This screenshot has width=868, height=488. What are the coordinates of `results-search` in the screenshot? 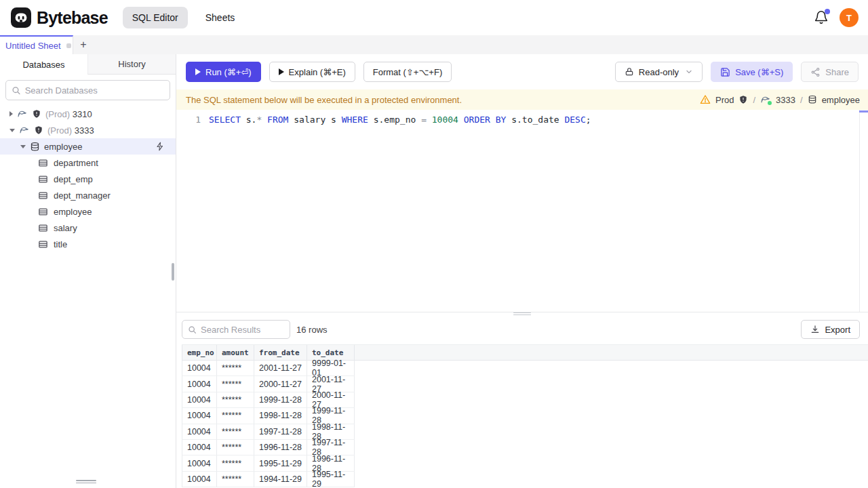 It's located at (236, 329).